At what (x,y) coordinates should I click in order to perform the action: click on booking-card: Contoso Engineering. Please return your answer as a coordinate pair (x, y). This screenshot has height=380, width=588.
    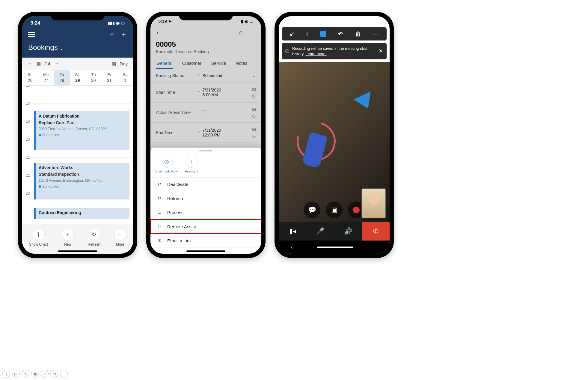
    Looking at the image, I should click on (82, 213).